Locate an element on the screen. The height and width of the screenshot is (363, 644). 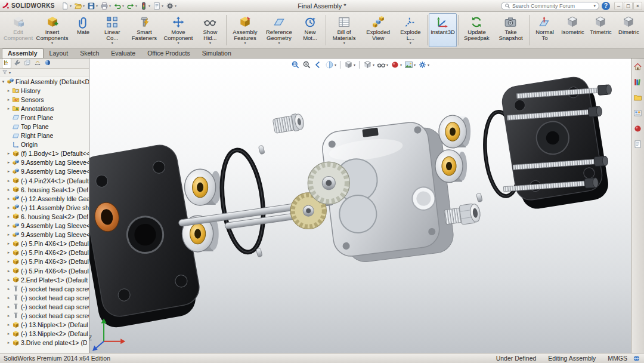
tree-item-5-pin-4x6-4-defaul: ▸(-) 5.Pin 4X6<4> (Defaul is located at coordinates (44, 271).